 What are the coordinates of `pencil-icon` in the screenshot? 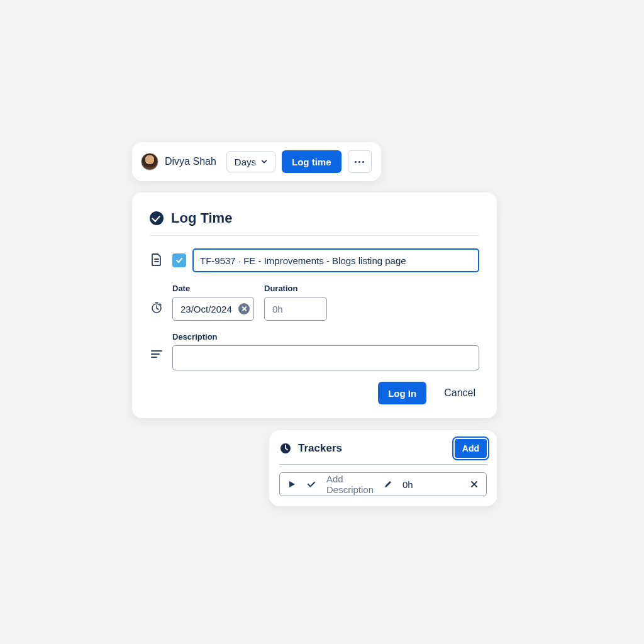 It's located at (388, 484).